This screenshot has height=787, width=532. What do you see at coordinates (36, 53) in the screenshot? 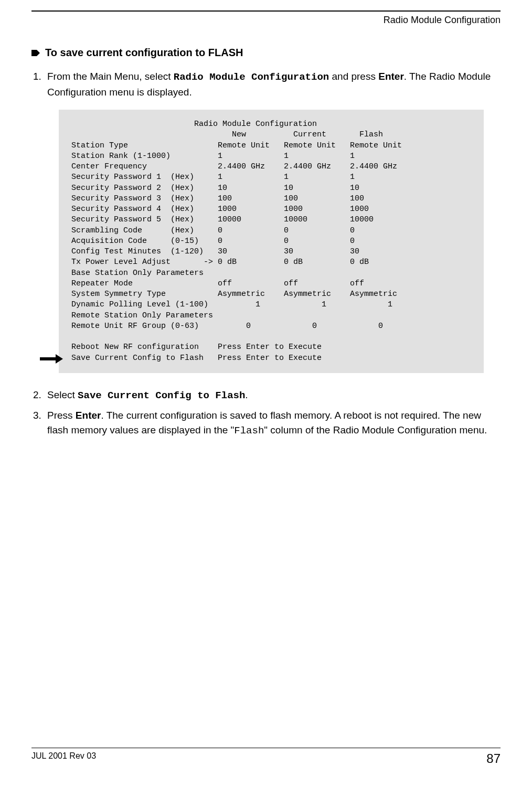
I see `procedure-bullet-icon` at bounding box center [36, 53].